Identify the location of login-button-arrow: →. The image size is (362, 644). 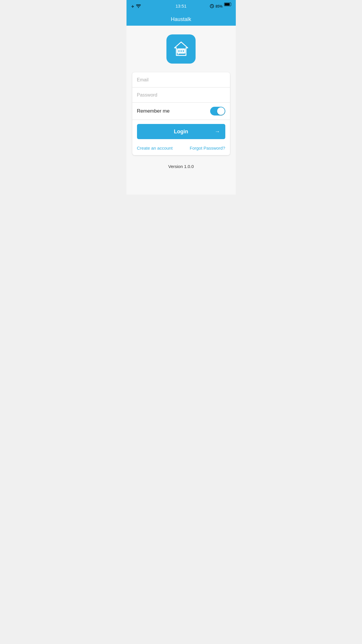
(217, 132).